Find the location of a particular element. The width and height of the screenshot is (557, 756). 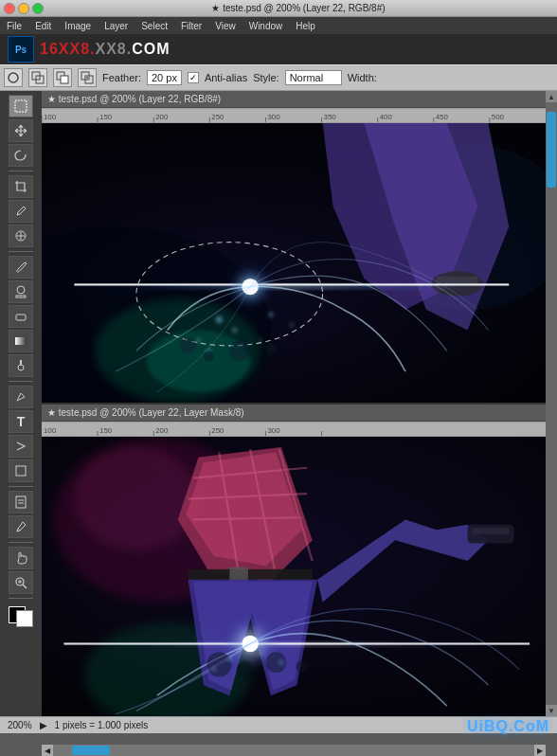

tool-brush is located at coordinates (21, 267).